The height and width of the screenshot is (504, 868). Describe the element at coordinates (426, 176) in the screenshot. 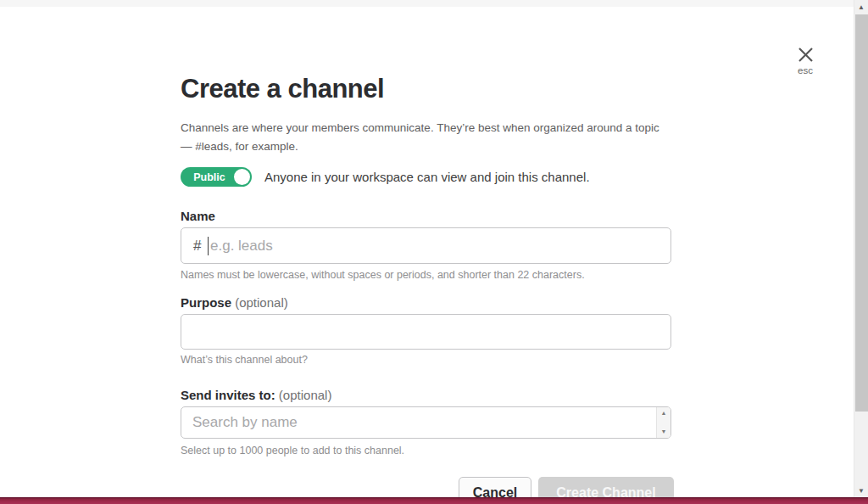

I see `visibility-row: Public Anyone in your workspace can view…` at that location.